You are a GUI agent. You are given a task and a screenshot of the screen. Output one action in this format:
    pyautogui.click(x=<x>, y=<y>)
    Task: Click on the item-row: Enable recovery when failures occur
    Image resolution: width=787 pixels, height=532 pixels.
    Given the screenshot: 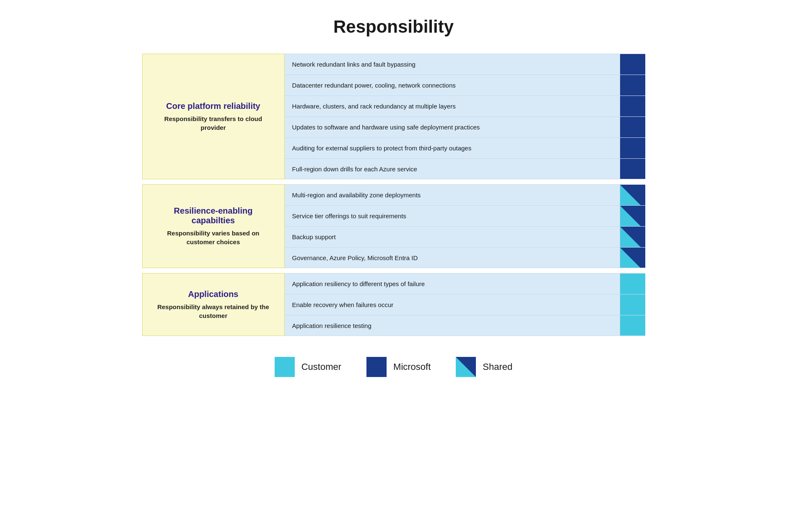 What is the action you would take?
    pyautogui.click(x=465, y=305)
    